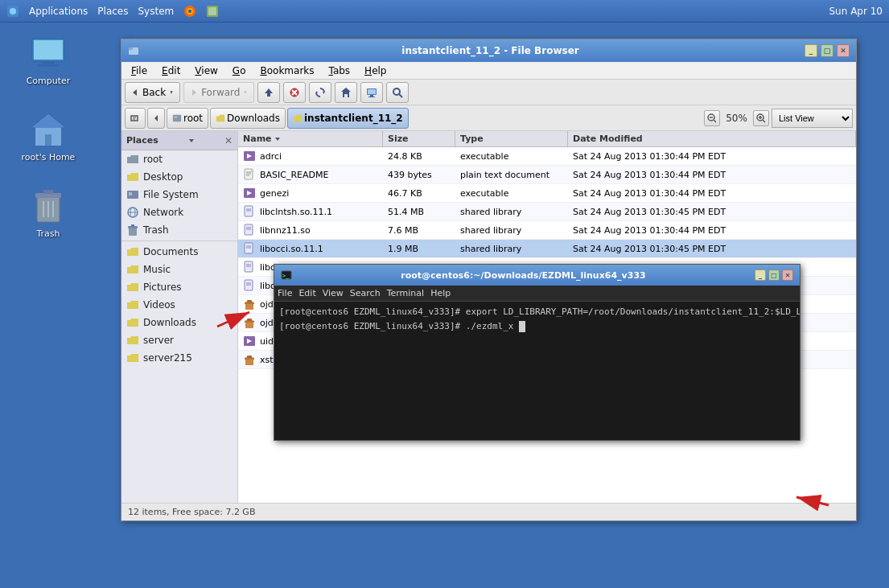 This screenshot has height=588, width=889. I want to click on col-header-name: Name, so click(311, 138).